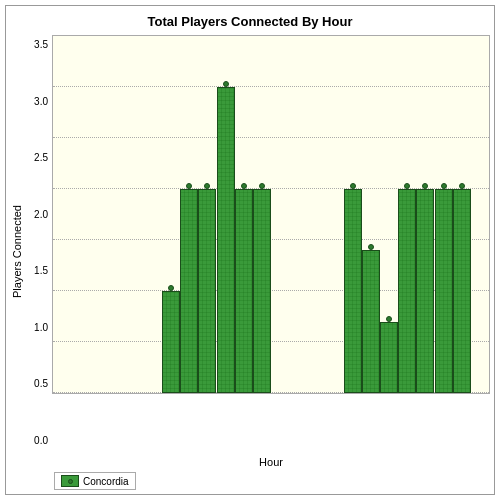 The height and width of the screenshot is (500, 500). Describe the element at coordinates (41, 44) in the screenshot. I see `y-tick-label: 3.5` at that location.